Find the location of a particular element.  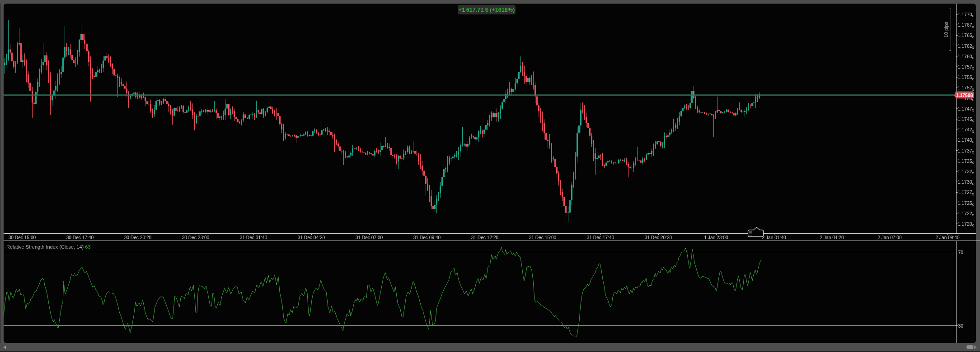

svg-text: 2 Jan 07:00 is located at coordinates (890, 237).